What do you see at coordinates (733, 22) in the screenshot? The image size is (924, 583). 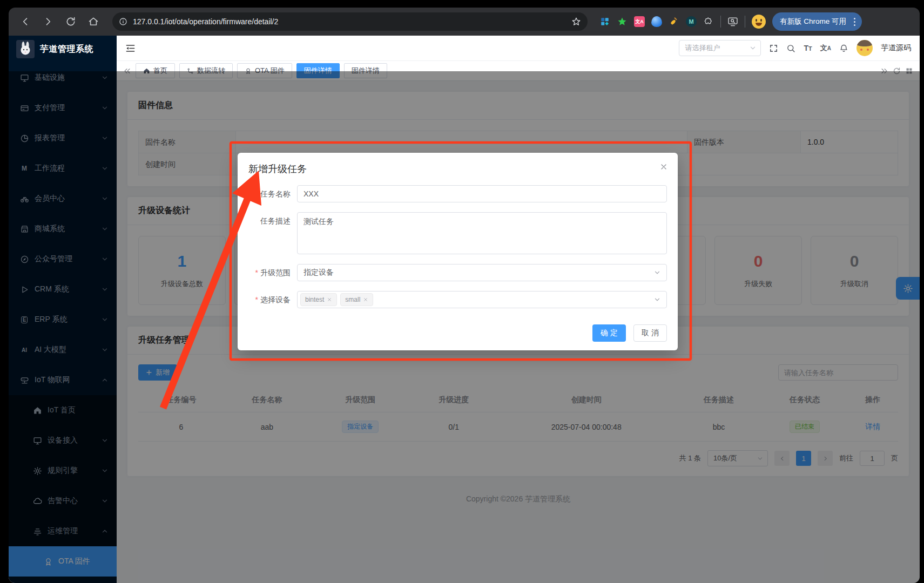 I see `screen-search-icon` at bounding box center [733, 22].